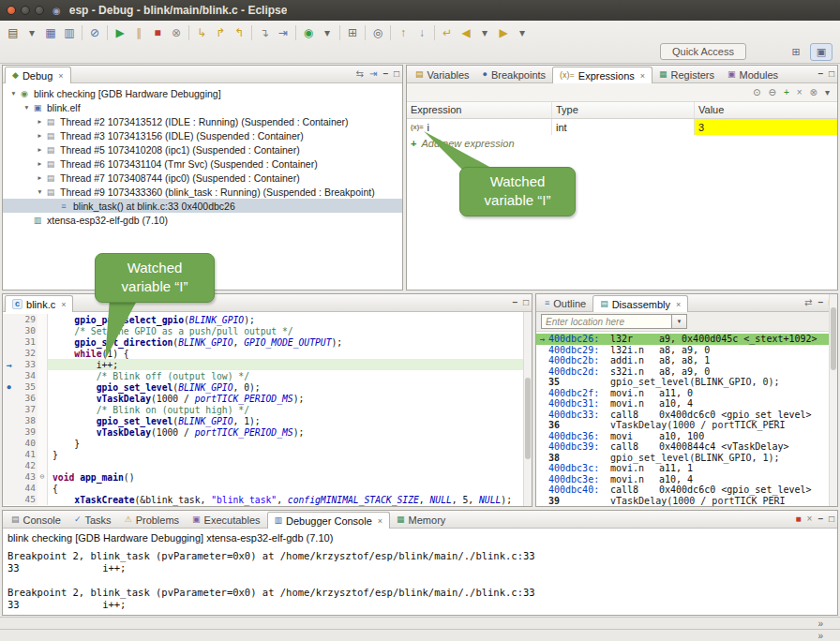 The image size is (840, 641). What do you see at coordinates (686, 415) in the screenshot?
I see `disassembly-line: 400dbc33:call80x400dc6c0 <gpio_set_level…` at bounding box center [686, 415].